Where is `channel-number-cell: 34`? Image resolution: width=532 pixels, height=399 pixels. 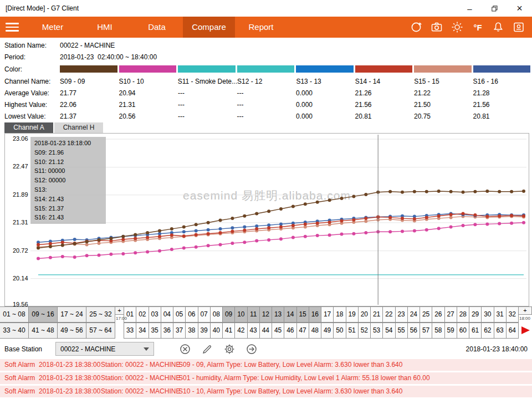 channel-number-cell: 34 is located at coordinates (142, 330).